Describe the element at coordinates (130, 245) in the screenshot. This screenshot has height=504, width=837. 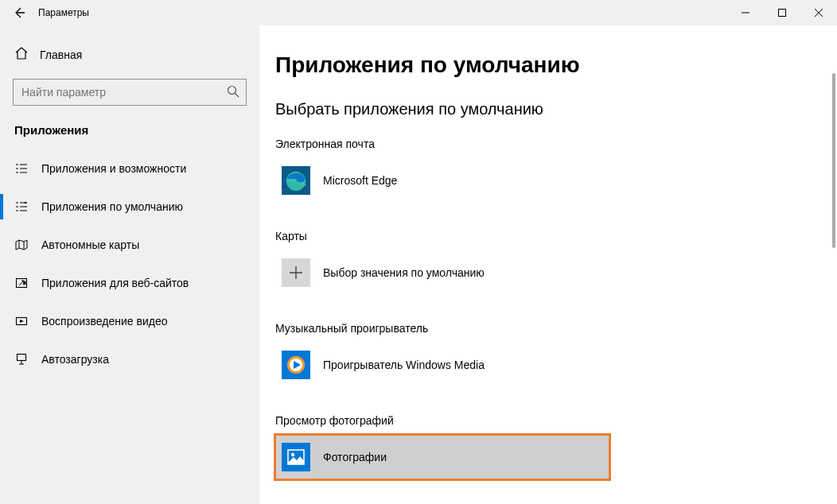
I see `nav-offline-maps: Автономные карты` at that location.